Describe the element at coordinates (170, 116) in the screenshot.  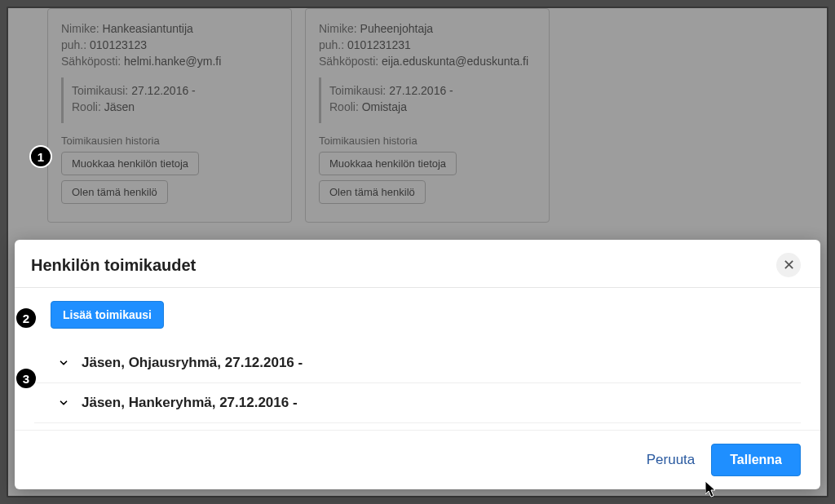
I see `person-card: Nimike: Hankeasiantuntija puh.: 01012312…` at that location.